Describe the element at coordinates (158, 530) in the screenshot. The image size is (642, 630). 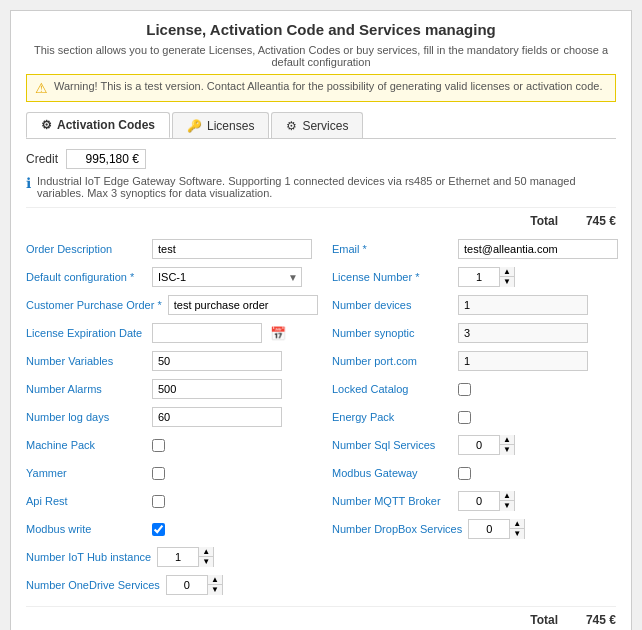
I see `modbus-write-checkbox` at that location.